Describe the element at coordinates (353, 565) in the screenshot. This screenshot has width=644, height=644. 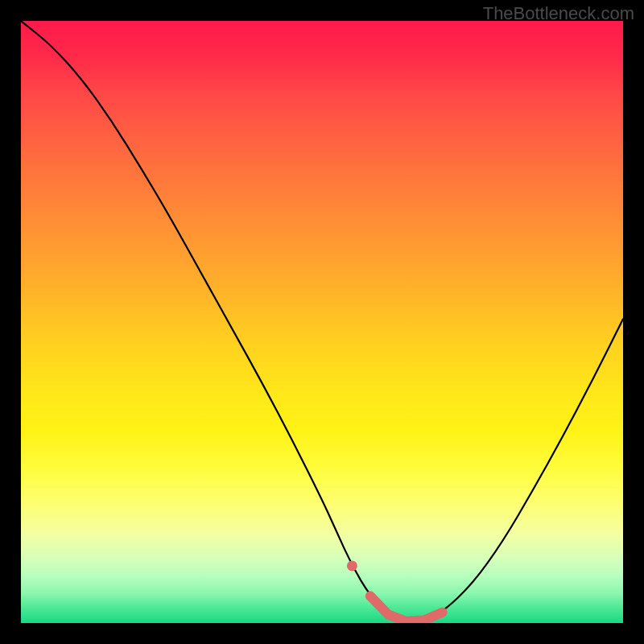
I see `valley-dot` at that location.